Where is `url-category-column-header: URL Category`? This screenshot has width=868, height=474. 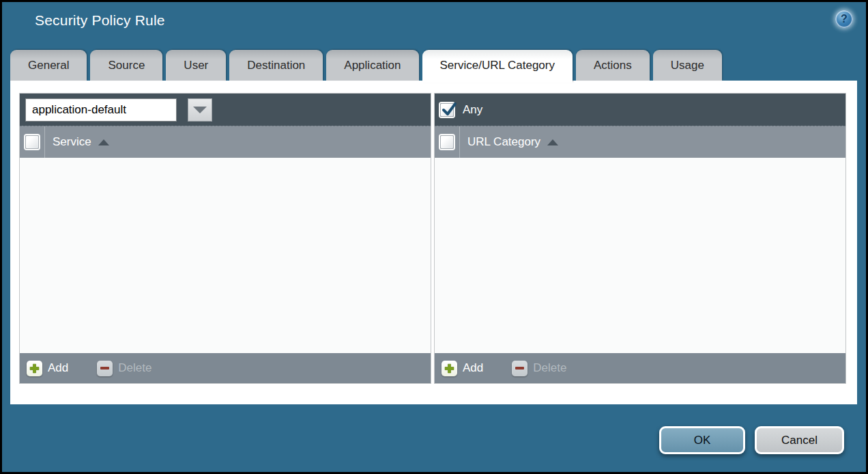
url-category-column-header: URL Category is located at coordinates (509, 142).